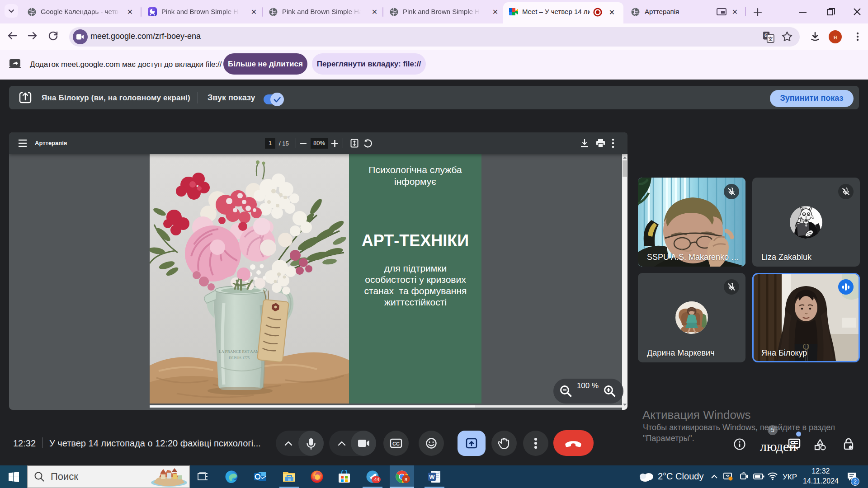 This screenshot has height=488, width=868. I want to click on svg-text: LA FRANCE EST AAM, so click(239, 352).